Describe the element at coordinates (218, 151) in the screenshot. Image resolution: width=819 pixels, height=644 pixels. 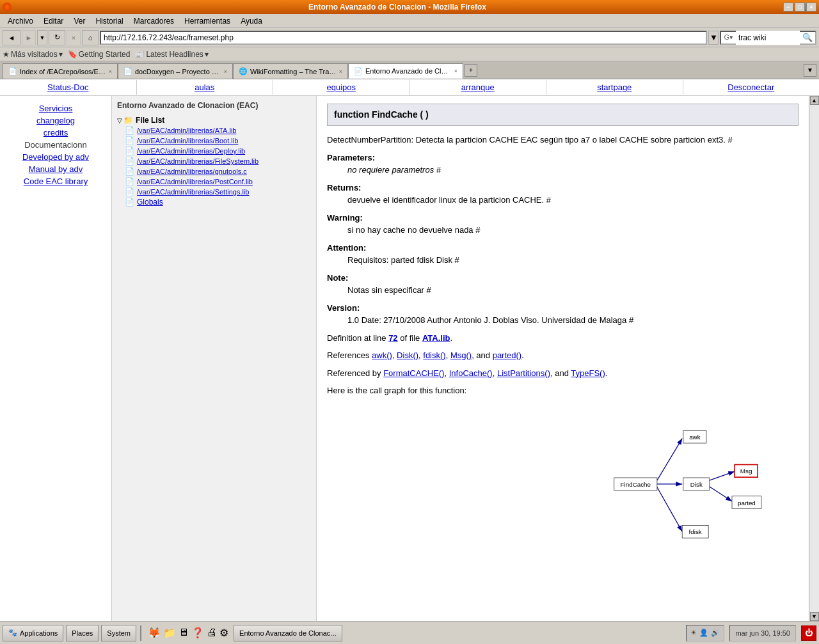
I see `tree-file-2: 📄 /var/EAC/admin/librerias/Deploy.lib` at that location.